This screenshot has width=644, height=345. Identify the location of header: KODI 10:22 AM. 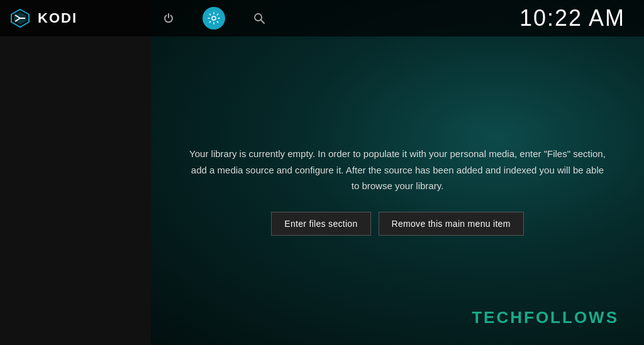
(322, 18).